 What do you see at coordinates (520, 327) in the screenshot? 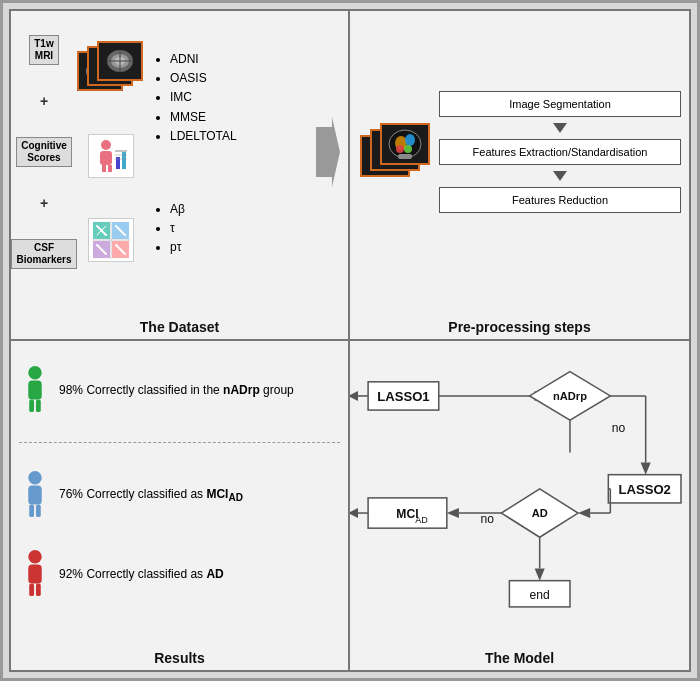
I see `preprocessing-title: Pre-processing steps` at bounding box center [520, 327].